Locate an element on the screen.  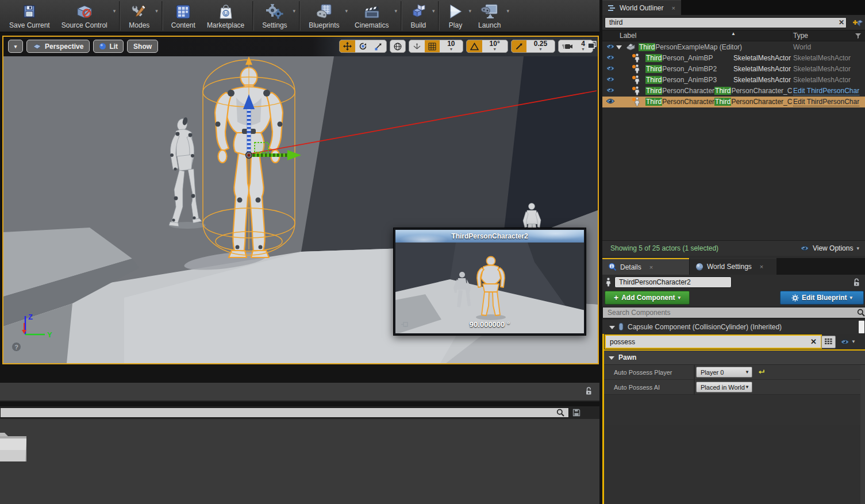
play-button: Play is located at coordinates (455, 16).